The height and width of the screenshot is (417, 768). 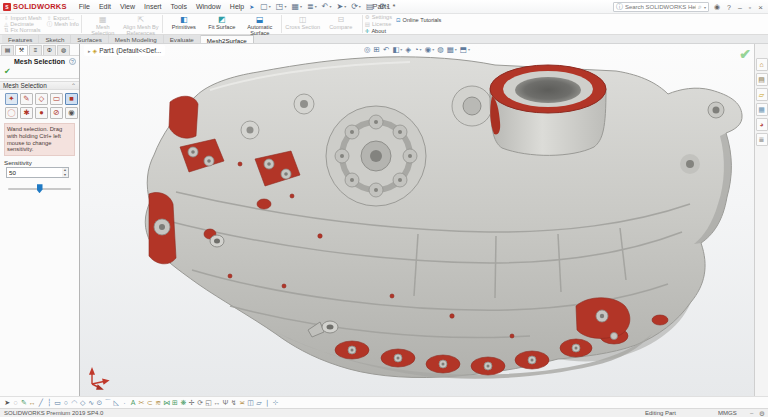 I want to click on sphere-selection-tool: ●, so click(x=42, y=113).